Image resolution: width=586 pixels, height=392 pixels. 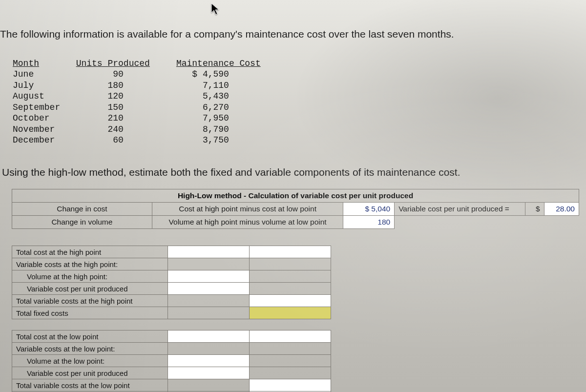 What do you see at coordinates (115, 129) in the screenshot?
I see `cell-units: 240` at bounding box center [115, 129].